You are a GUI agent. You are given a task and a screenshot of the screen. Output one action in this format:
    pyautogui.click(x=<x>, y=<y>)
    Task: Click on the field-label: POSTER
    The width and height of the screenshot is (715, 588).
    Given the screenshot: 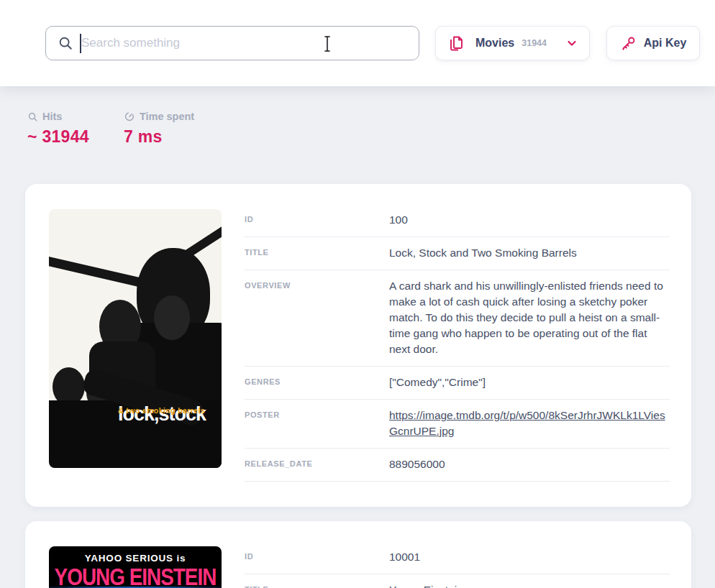 What is the action you would take?
    pyautogui.click(x=316, y=423)
    